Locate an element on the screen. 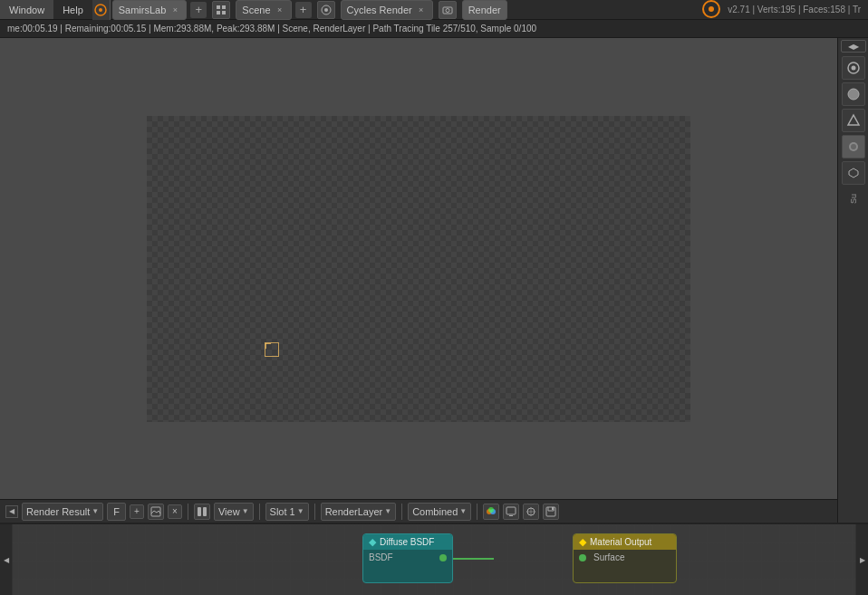  diffuse-bsdf-header: ◆ Diffuse BSDF is located at coordinates (408, 542).